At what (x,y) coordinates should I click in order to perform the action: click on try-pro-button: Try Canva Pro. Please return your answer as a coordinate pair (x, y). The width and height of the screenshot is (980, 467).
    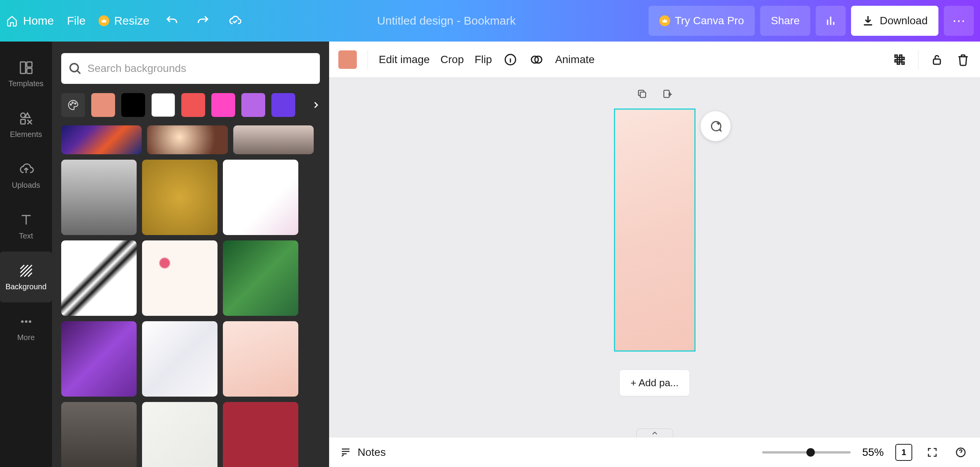
    Looking at the image, I should click on (701, 21).